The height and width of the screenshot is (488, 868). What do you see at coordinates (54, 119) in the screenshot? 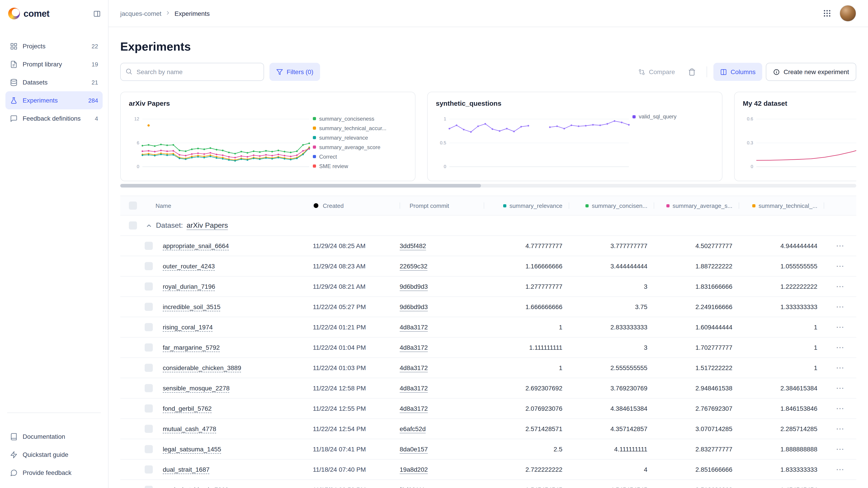
I see `sidebar-item-feedback-definitions: Feedback definitions4` at bounding box center [54, 119].